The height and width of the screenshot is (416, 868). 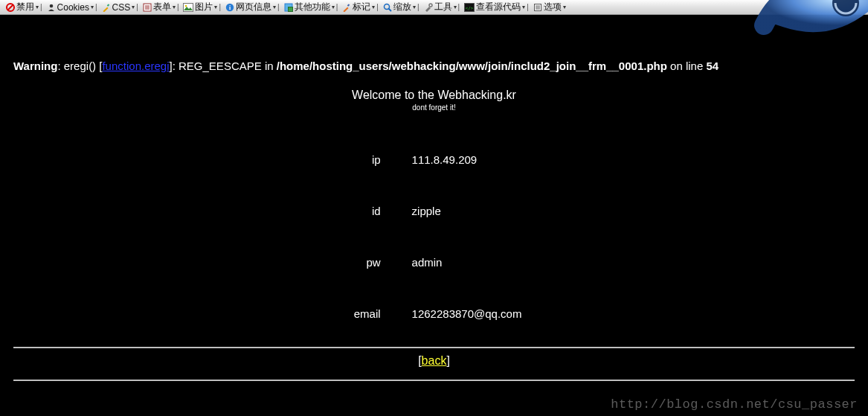 What do you see at coordinates (402, 7) in the screenshot?
I see `toolbar-label: 缩放` at bounding box center [402, 7].